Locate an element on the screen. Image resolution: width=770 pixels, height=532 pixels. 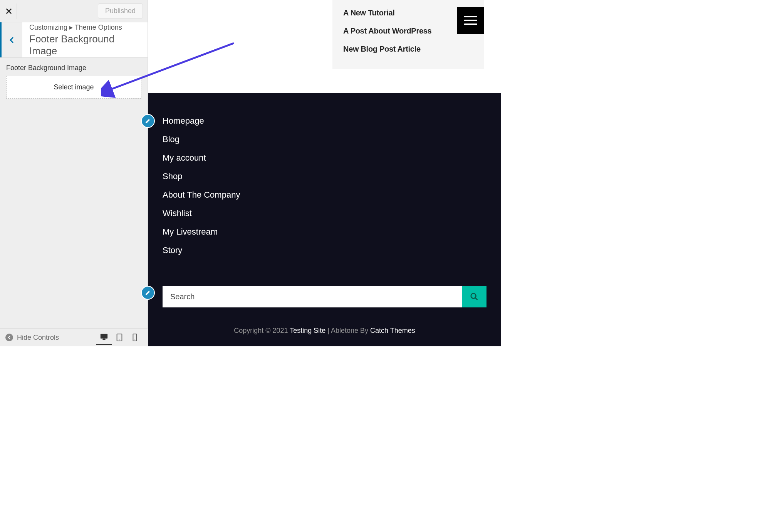
customizer-topbar: Published is located at coordinates (74, 11).